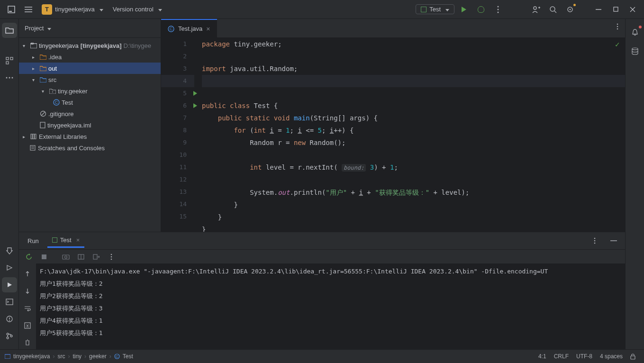 This screenshot has height=363, width=644. What do you see at coordinates (178, 130) in the screenshot?
I see `line-8: 8` at bounding box center [178, 130].